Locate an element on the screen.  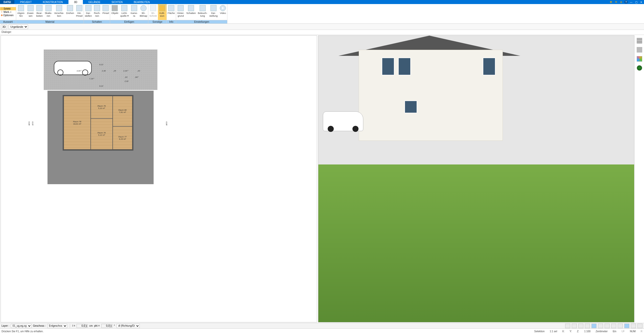
settings-icon: ⚙ is located at coordinates (621, 2).